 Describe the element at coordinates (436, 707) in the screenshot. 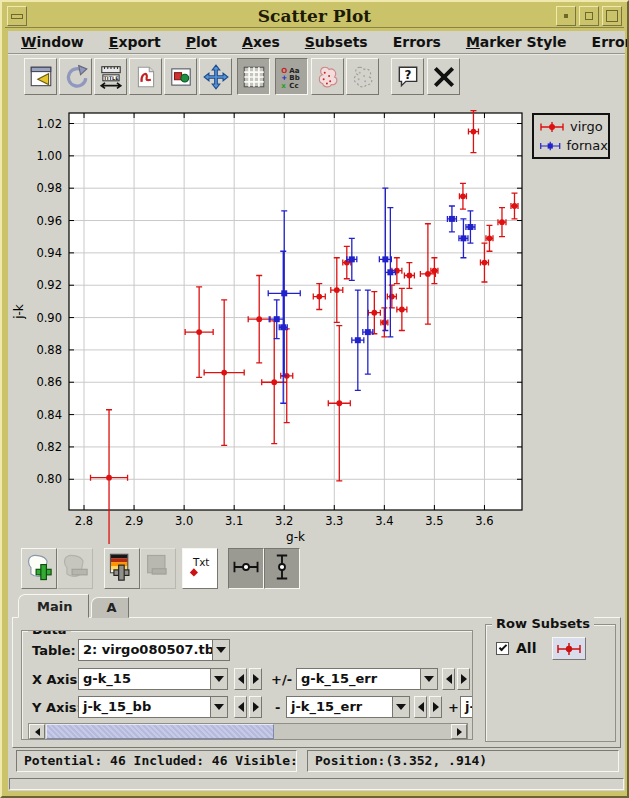

I see `y-error-next-button` at that location.